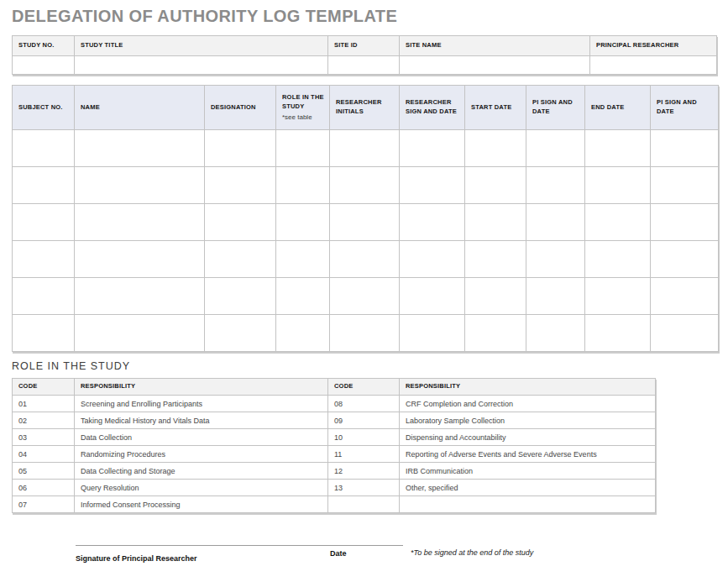 This screenshot has width=728, height=582. What do you see at coordinates (202, 505) in the screenshot?
I see `role-responsibility: Informed Consent Processing` at bounding box center [202, 505].